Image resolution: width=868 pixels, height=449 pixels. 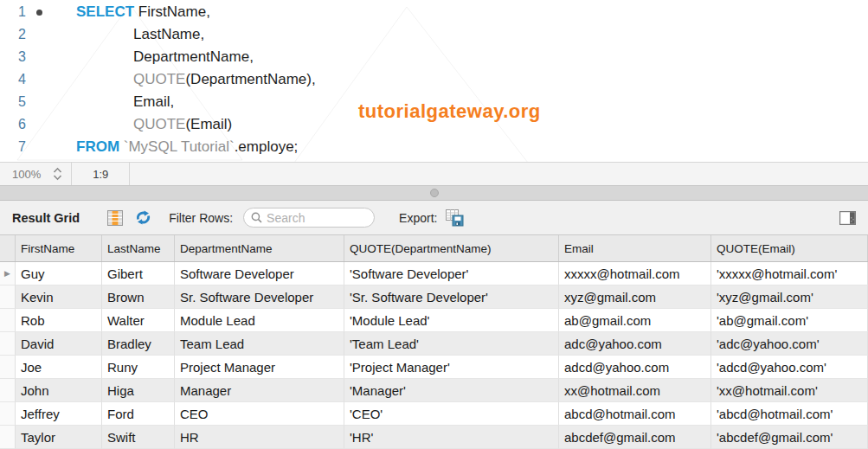 I want to click on table-cell: Jeffrey, so click(x=59, y=414).